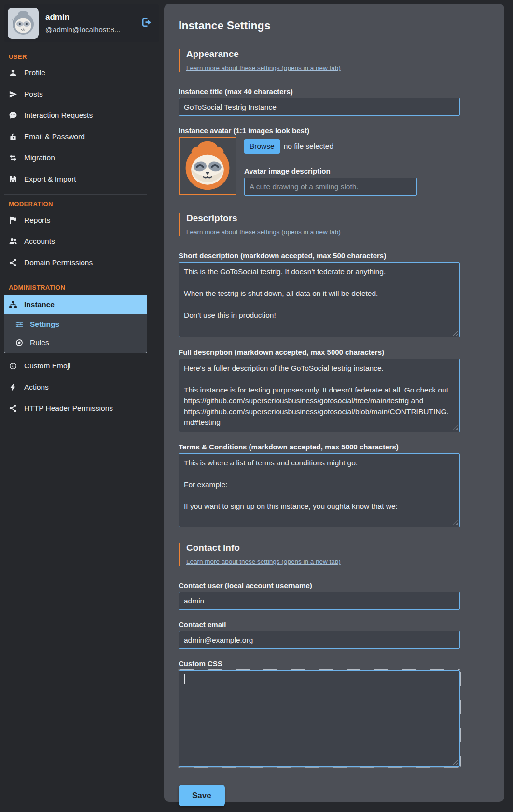 The width and height of the screenshot is (513, 812). What do you see at coordinates (262, 146) in the screenshot?
I see `browse-button: Browse` at bounding box center [262, 146].